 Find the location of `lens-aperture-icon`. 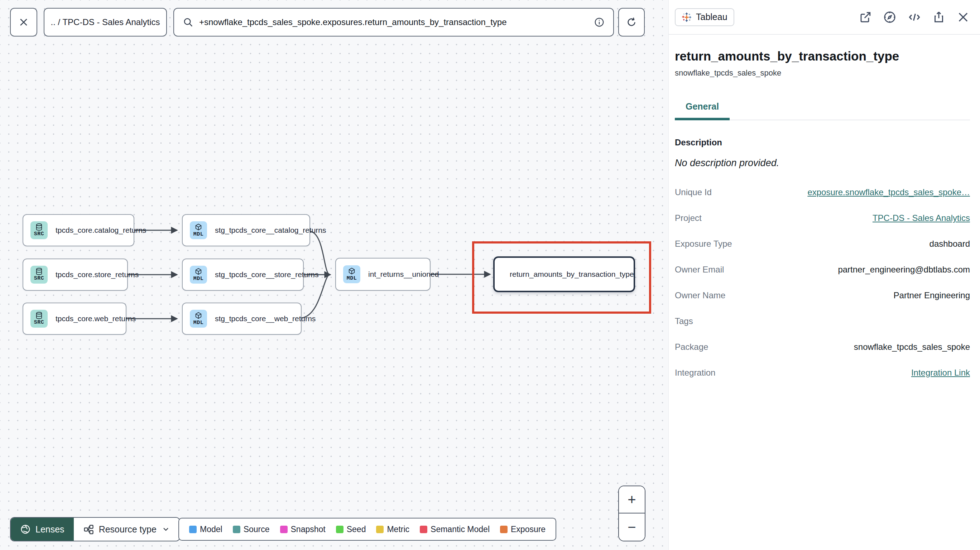

lens-aperture-icon is located at coordinates (25, 529).